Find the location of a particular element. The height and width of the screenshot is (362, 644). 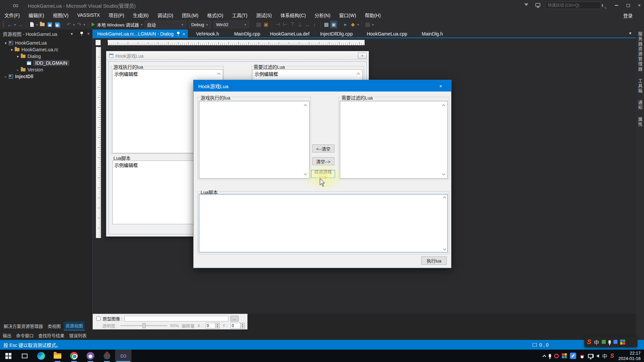

tab-maindlg-cpp: MainDlg.cpp is located at coordinates (247, 34).